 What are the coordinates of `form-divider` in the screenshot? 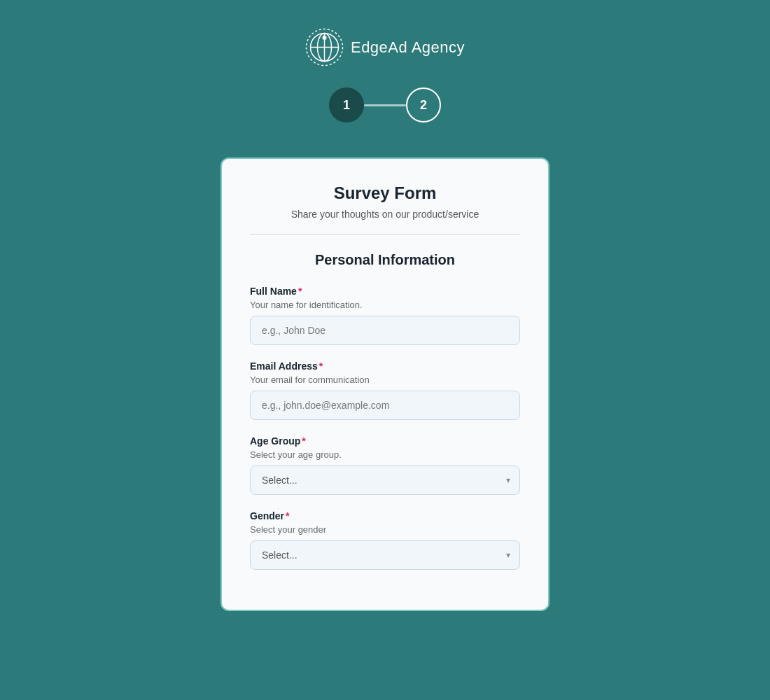 It's located at (385, 234).